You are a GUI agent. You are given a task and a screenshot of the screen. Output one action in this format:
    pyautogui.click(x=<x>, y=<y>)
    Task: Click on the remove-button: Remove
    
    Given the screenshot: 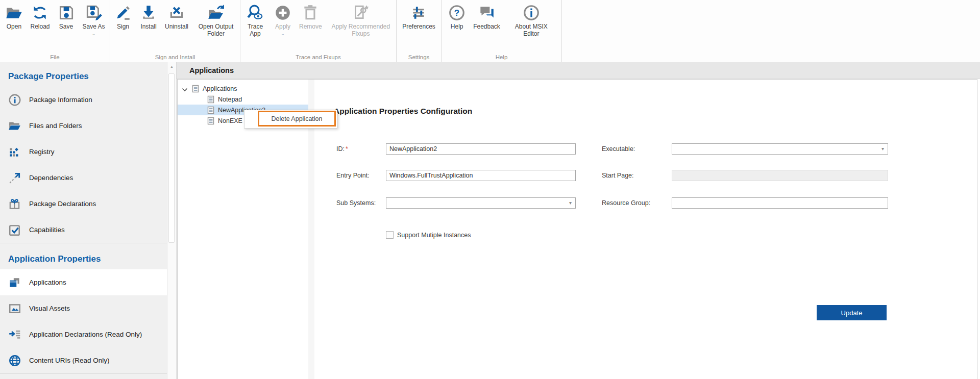 What is the action you would take?
    pyautogui.click(x=310, y=17)
    